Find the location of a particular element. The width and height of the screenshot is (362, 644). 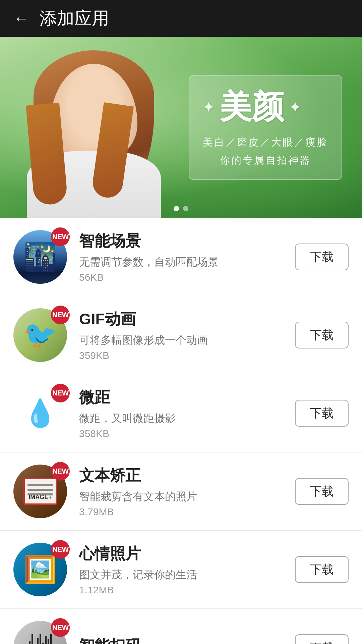

app-item-micro: NEW 微距 微距，又叫微距摄影 358KB 下载 is located at coordinates (181, 413).